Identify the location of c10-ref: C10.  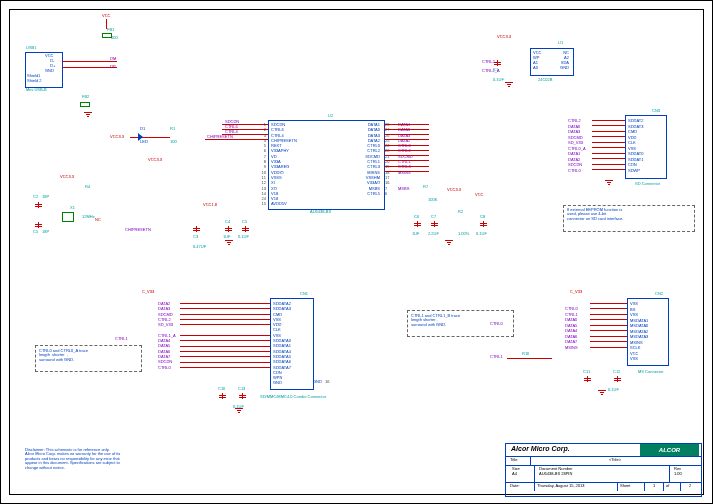
(222, 389).